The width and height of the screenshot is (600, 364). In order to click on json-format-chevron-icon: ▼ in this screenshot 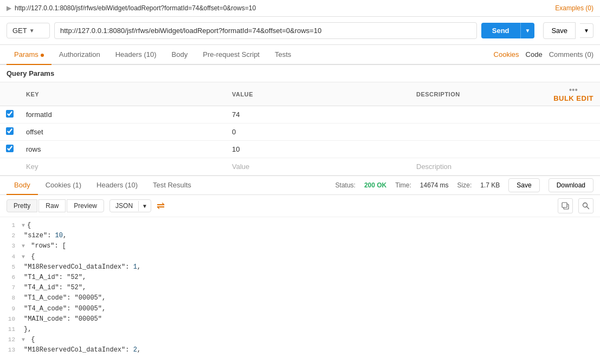, I will do `click(144, 206)`.